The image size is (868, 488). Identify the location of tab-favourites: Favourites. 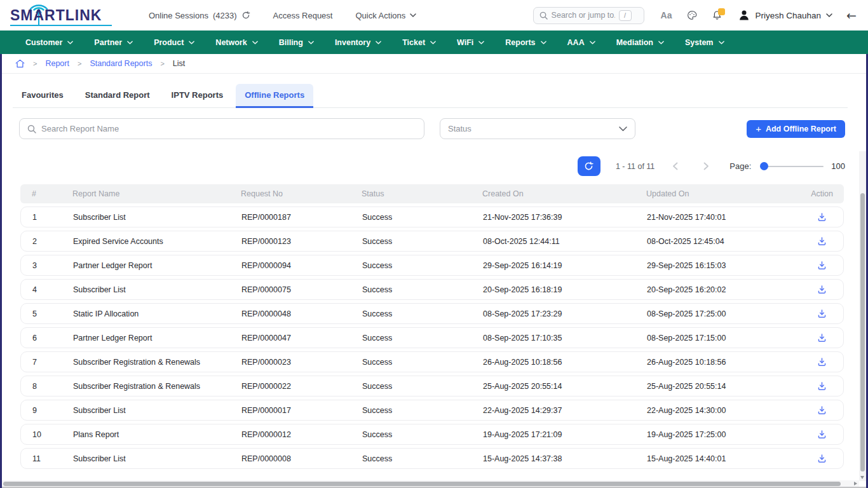
(43, 96).